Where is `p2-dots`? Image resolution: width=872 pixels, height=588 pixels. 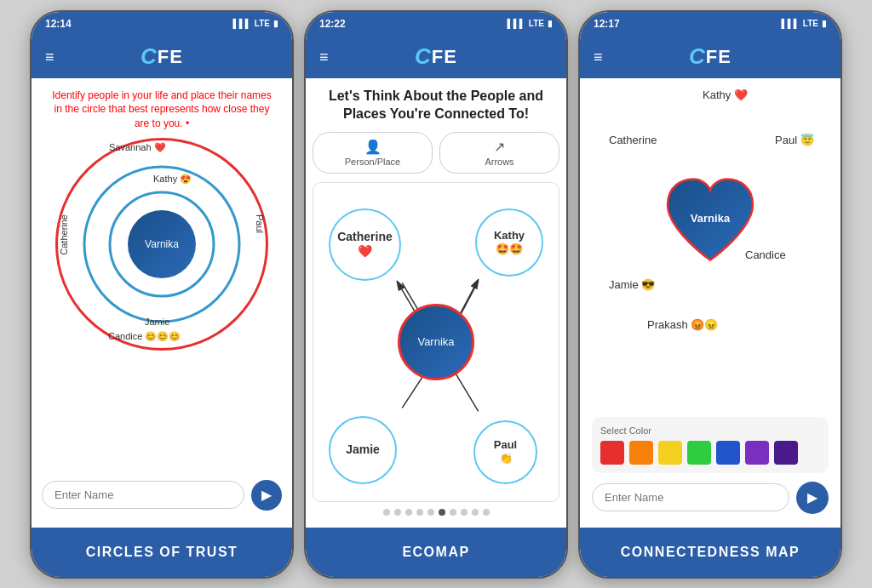 p2-dots is located at coordinates (436, 512).